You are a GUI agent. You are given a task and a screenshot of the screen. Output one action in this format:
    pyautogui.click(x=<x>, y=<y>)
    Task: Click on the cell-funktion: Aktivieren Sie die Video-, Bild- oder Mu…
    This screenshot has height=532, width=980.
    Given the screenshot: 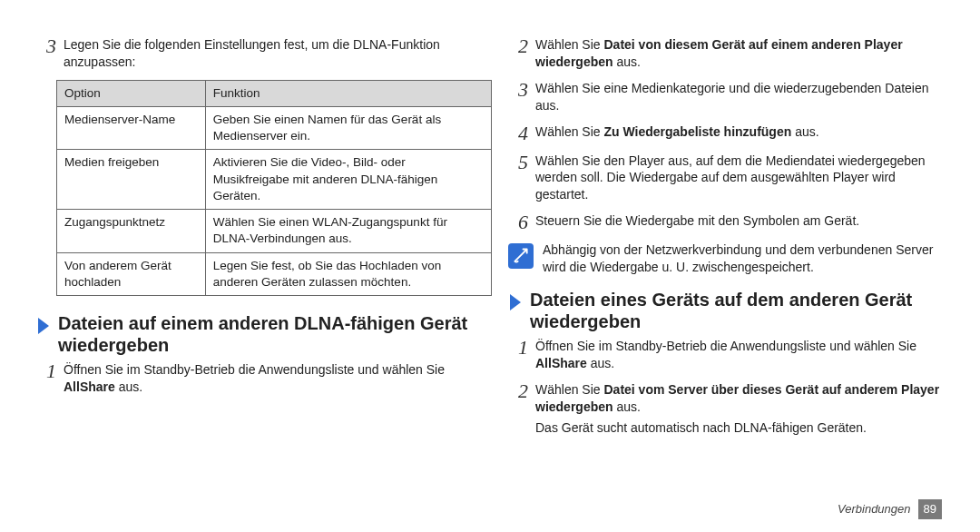 What is the action you would take?
    pyautogui.click(x=348, y=180)
    